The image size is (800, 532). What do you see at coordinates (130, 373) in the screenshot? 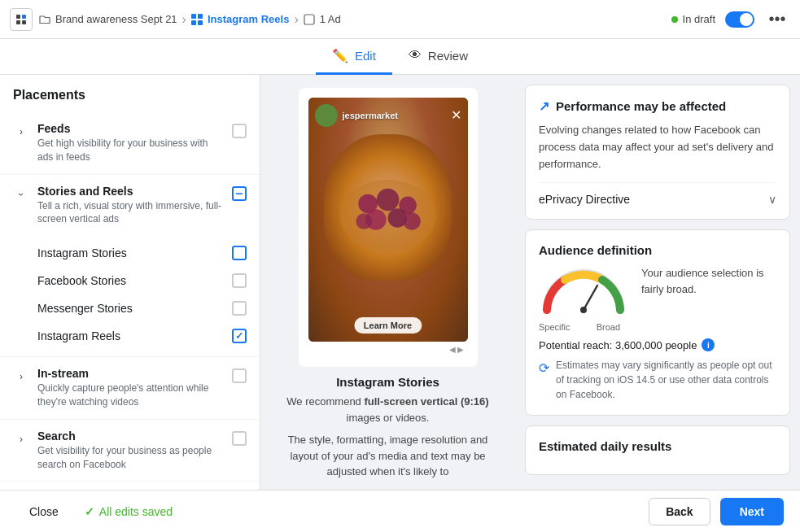
I see `instream-title: In-stream` at bounding box center [130, 373].